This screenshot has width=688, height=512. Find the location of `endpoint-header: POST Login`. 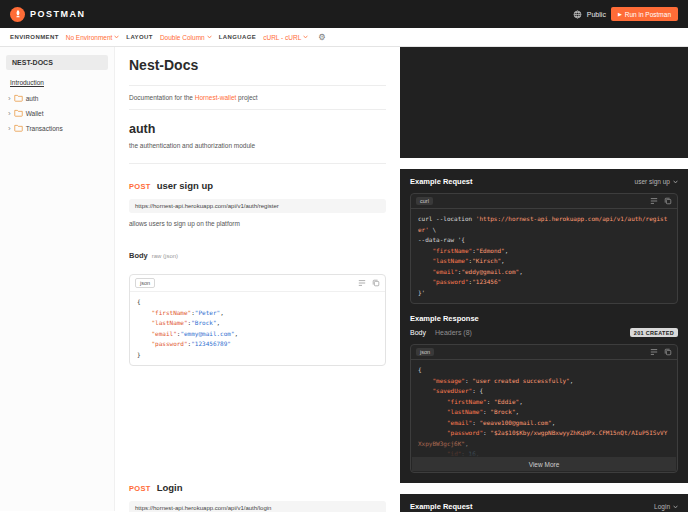

endpoint-header: POST Login is located at coordinates (258, 488).